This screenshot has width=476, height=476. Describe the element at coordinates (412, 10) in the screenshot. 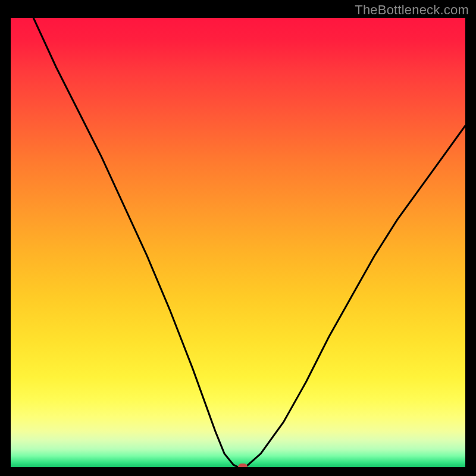

I see `watermark-text: TheBottleneck.com` at that location.